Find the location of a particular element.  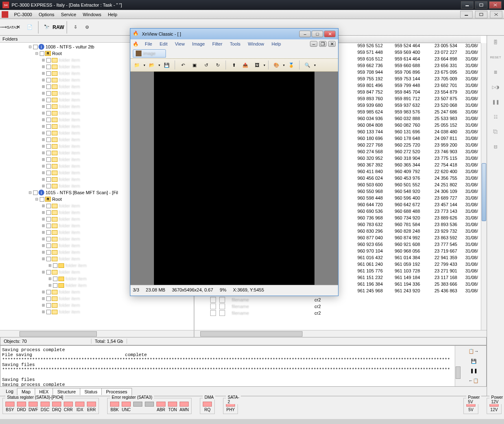

rotate-left-icon: ↺ is located at coordinates (206, 65).